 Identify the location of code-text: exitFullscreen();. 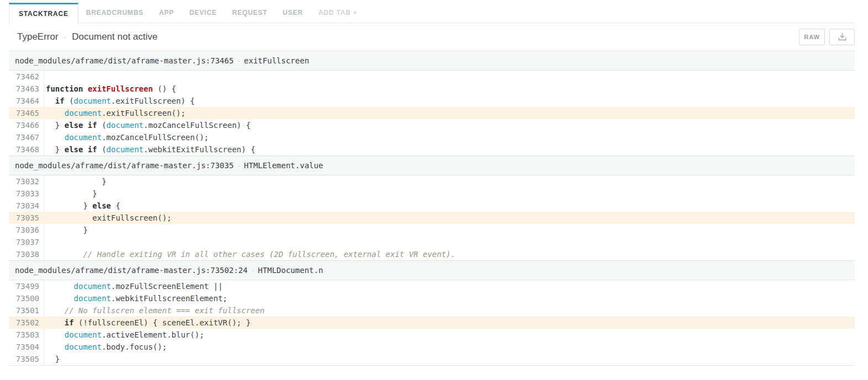
(108, 218).